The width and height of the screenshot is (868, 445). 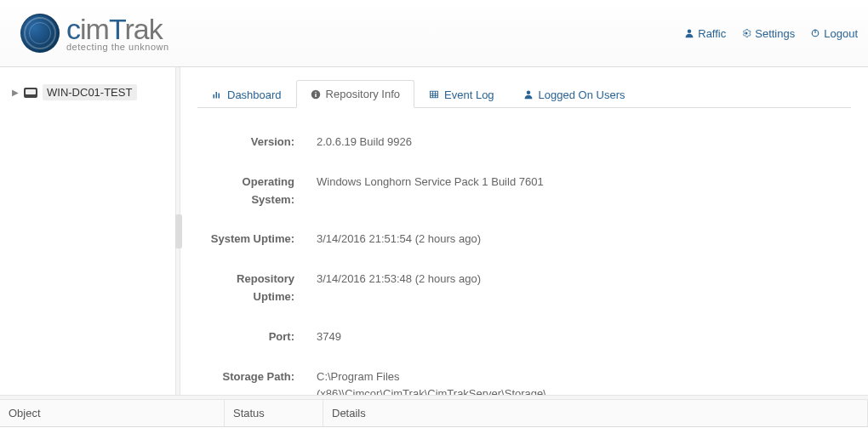 What do you see at coordinates (524, 143) in the screenshot?
I see `info-row-version: Version: 2.0.6.19 Build 9926` at bounding box center [524, 143].